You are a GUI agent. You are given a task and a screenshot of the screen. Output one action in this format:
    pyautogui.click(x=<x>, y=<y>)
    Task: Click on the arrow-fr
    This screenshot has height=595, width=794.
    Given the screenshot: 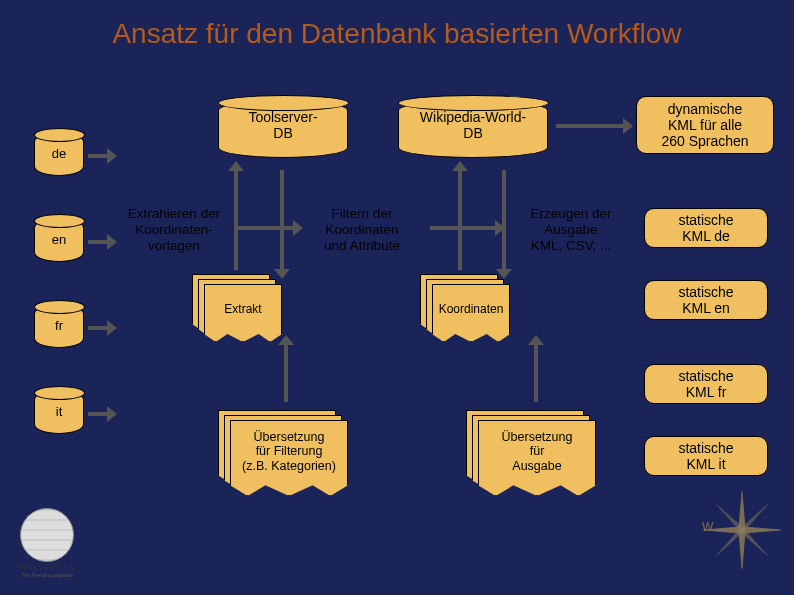 What is the action you would take?
    pyautogui.click(x=98, y=328)
    